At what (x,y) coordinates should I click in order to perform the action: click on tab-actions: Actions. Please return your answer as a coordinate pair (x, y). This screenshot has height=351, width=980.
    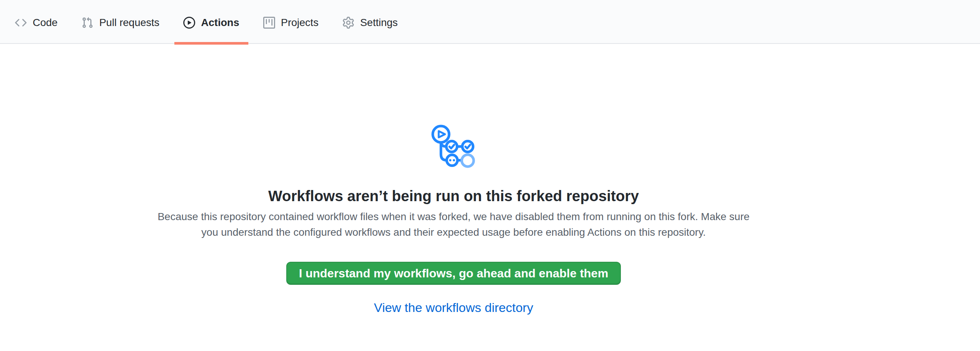
    Looking at the image, I should click on (212, 23).